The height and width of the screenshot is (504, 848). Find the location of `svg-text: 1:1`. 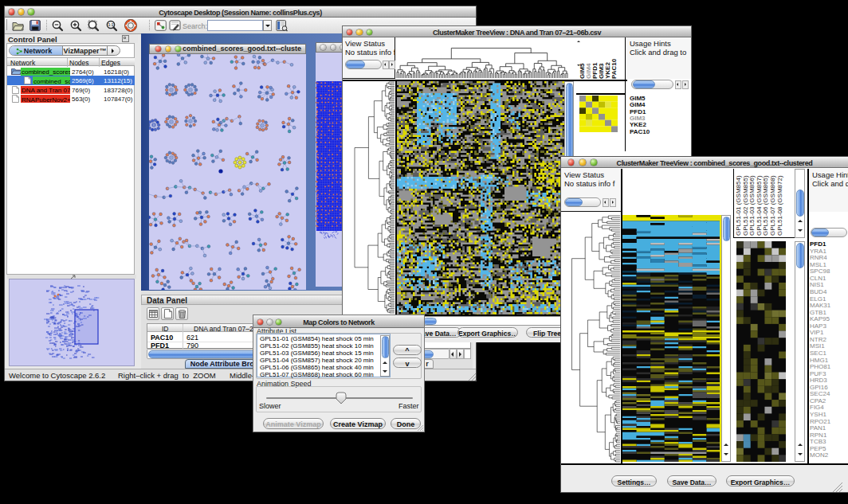

svg-text: 1:1 is located at coordinates (110, 24).